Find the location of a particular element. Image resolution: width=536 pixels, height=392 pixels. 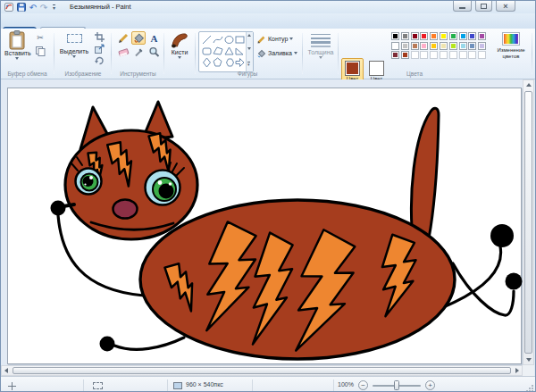

vertical-scrollbar is located at coordinates (529, 222).